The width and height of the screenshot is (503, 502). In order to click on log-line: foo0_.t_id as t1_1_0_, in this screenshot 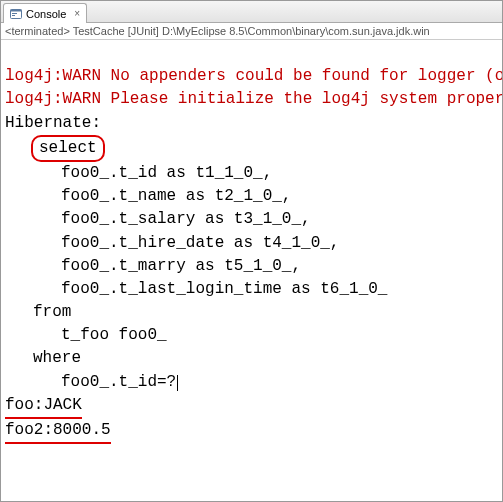, I will do `click(138, 174)`.